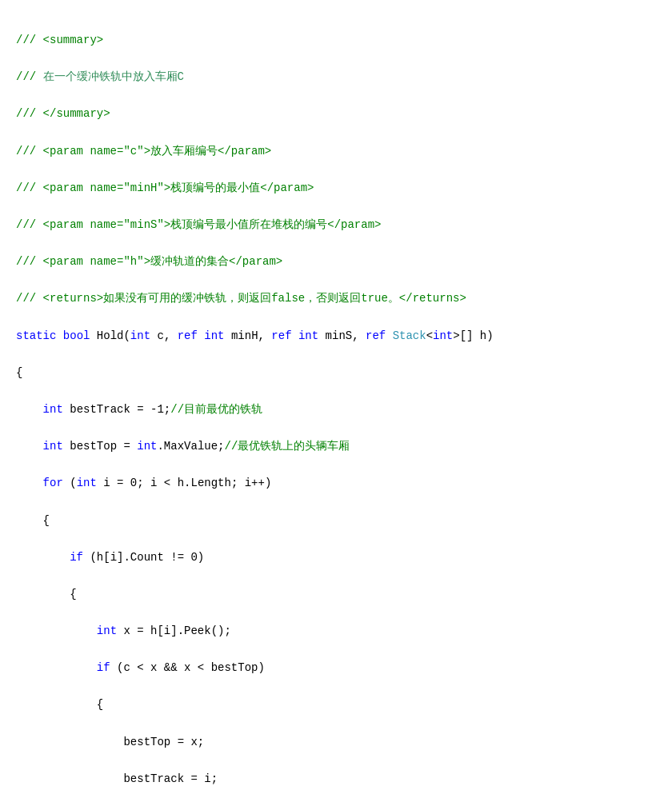 The image size is (672, 802). What do you see at coordinates (336, 114) in the screenshot?
I see `line-3: /// </summary>` at bounding box center [336, 114].